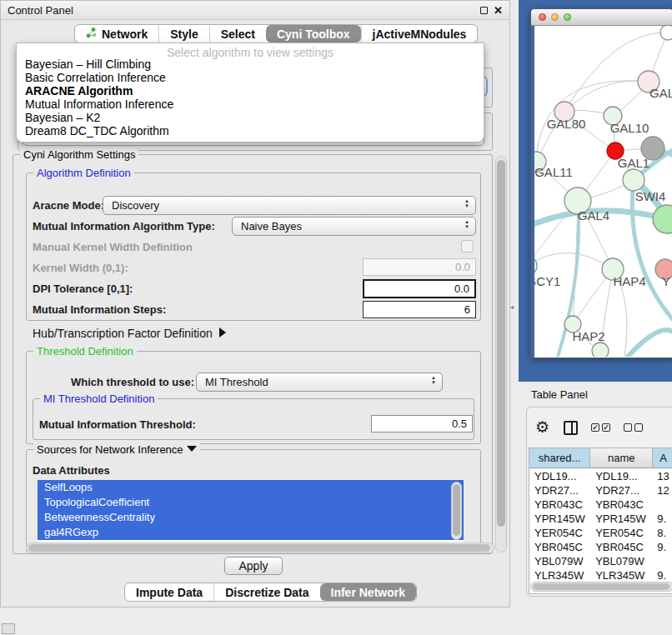  Describe the element at coordinates (117, 450) in the screenshot. I see `sources-title: Sources for Network Inference` at that location.